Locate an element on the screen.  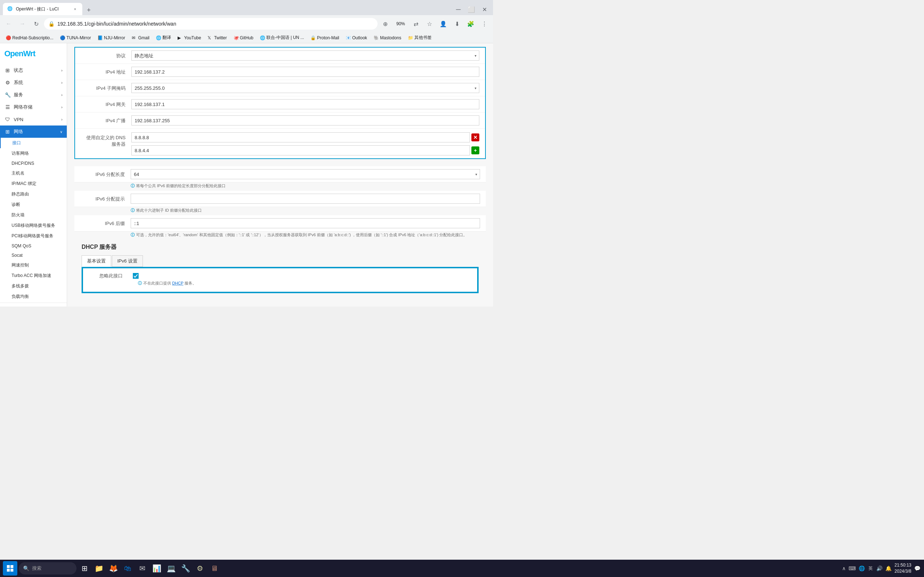
back-button: ← is located at coordinates (9, 24).